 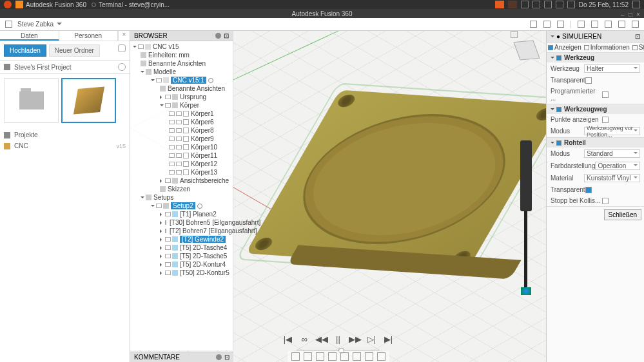 What do you see at coordinates (612, 178) in the screenshot?
I see `material-select: Kunststoff Vinyl` at bounding box center [612, 178].